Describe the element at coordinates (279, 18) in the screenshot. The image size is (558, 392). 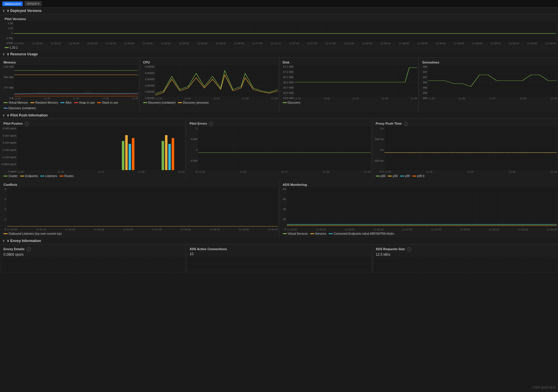
I see `pilot-versions-title: Pilot Versions` at that location.